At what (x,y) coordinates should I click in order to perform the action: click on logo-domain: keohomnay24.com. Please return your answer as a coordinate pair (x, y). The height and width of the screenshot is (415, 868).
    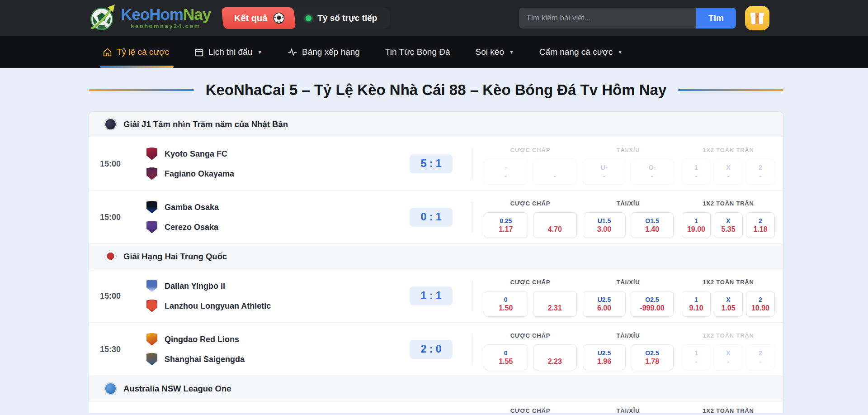
    Looking at the image, I should click on (165, 26).